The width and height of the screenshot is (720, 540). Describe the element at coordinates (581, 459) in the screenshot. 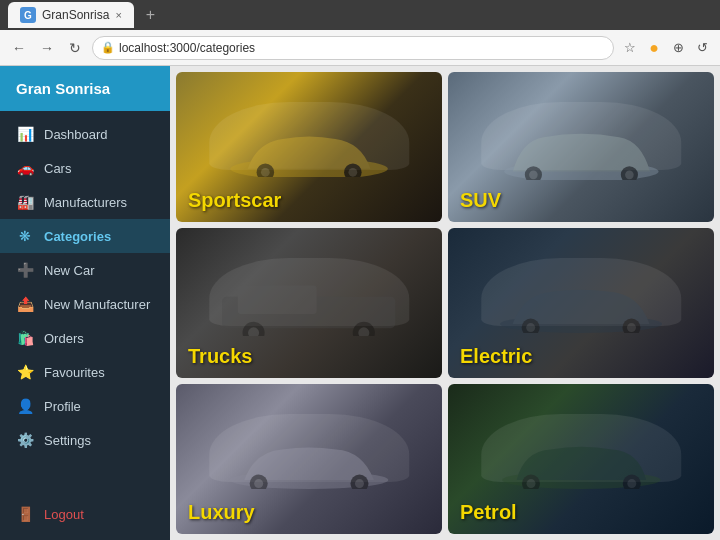

I see `category-card-petrol: Petrol` at that location.